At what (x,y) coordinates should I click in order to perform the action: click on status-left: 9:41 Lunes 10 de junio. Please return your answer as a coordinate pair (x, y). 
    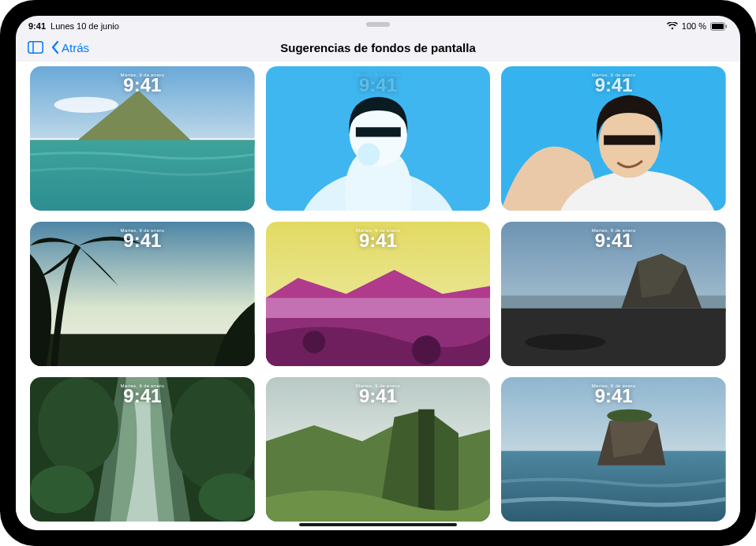
    Looking at the image, I should click on (74, 26).